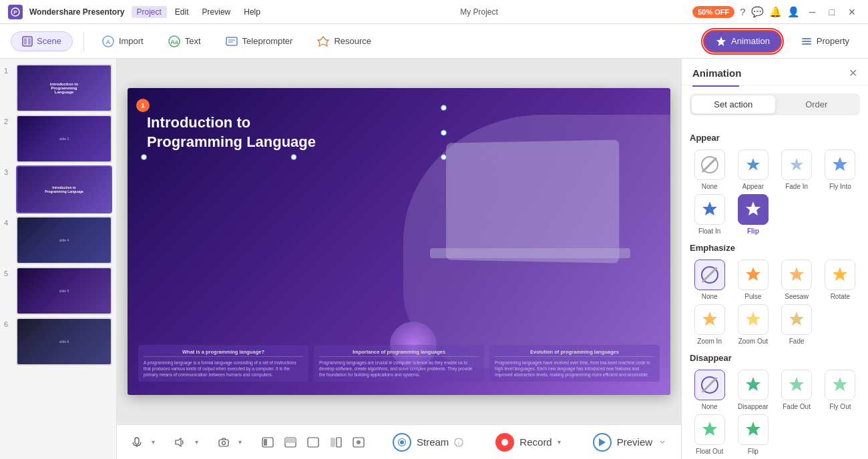  What do you see at coordinates (428, 442) in the screenshot?
I see `stream-button: Stream i` at bounding box center [428, 442].